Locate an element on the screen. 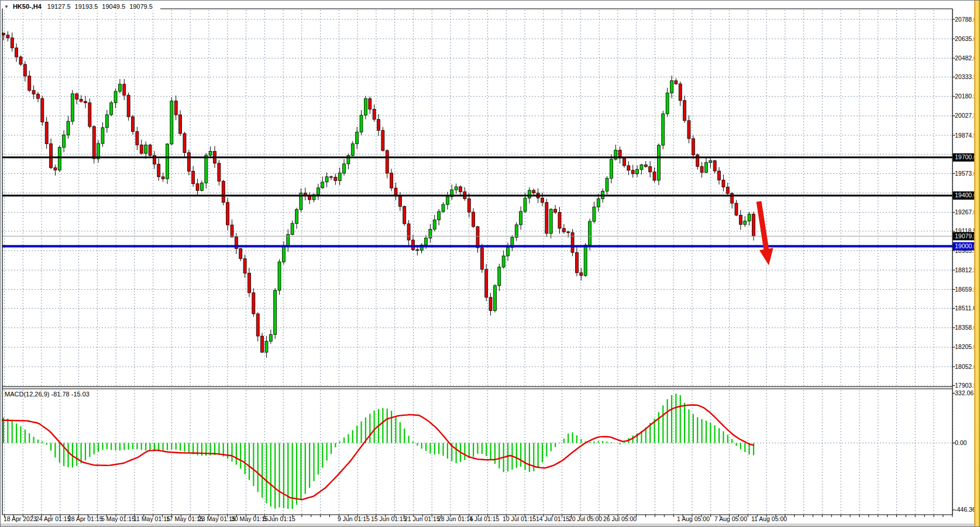 The image size is (980, 527). date-label: 23 May 01:15 is located at coordinates (217, 519).